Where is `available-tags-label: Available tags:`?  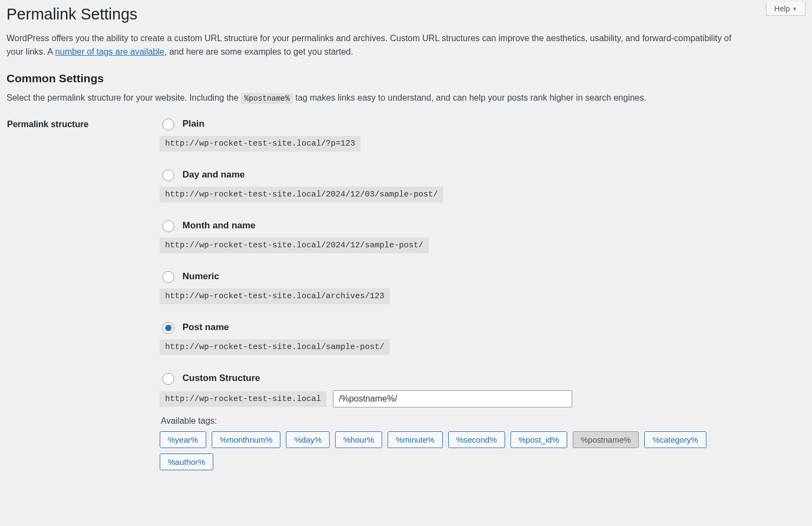 available-tags-label: Available tags: is located at coordinates (451, 421).